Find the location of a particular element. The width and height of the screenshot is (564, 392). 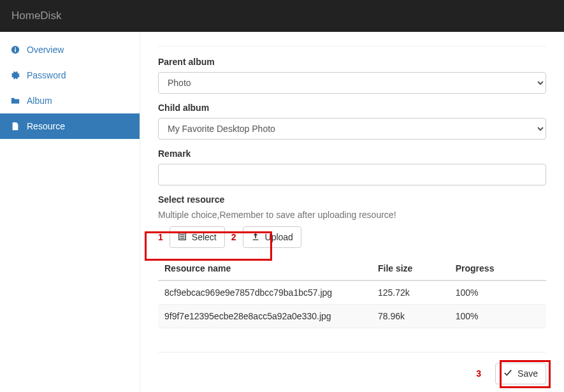

sidebar-item-password: Password is located at coordinates (70, 75).